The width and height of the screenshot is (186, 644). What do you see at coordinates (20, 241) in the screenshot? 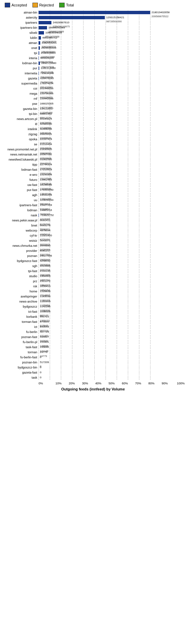
I see `row-label: wsisiz` at bounding box center [20, 241].